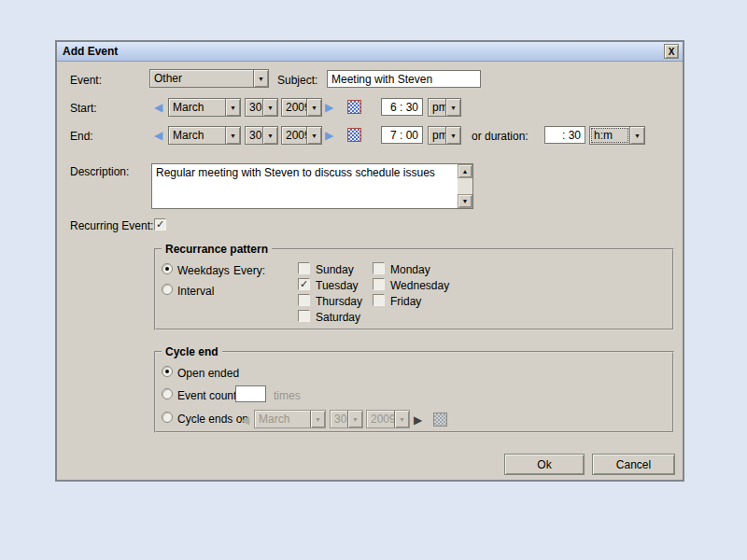 This screenshot has width=747, height=560. I want to click on ends-next-date-icon: ▶, so click(418, 420).